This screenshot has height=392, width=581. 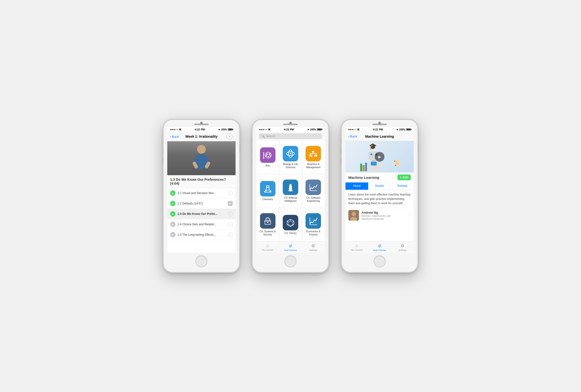 I want to click on status-left-2: ⌘, so click(x=265, y=129).